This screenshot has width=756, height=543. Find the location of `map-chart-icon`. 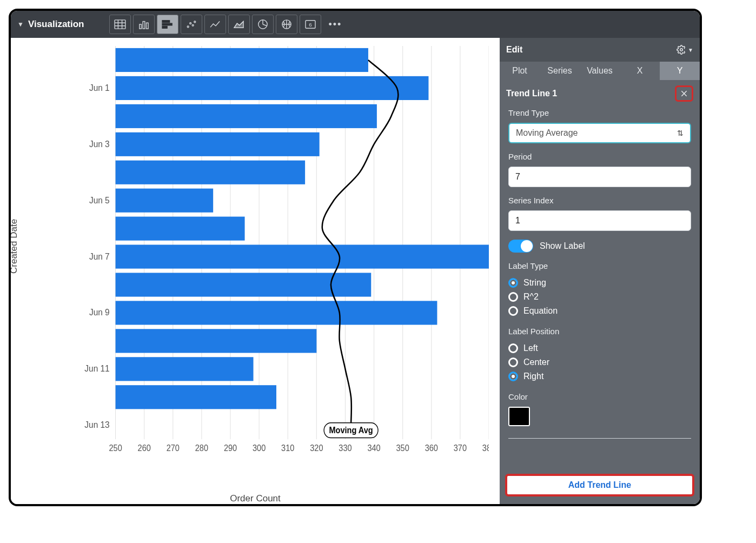

map-chart-icon is located at coordinates (287, 24).